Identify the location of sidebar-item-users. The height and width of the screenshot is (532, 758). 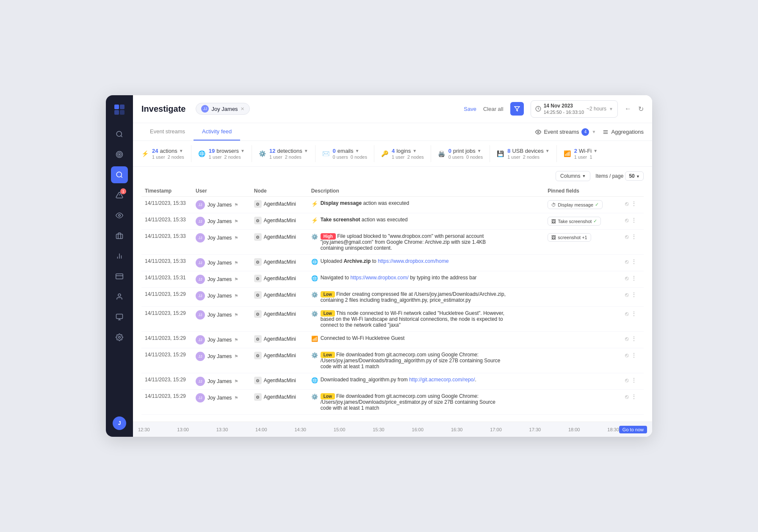
(119, 297).